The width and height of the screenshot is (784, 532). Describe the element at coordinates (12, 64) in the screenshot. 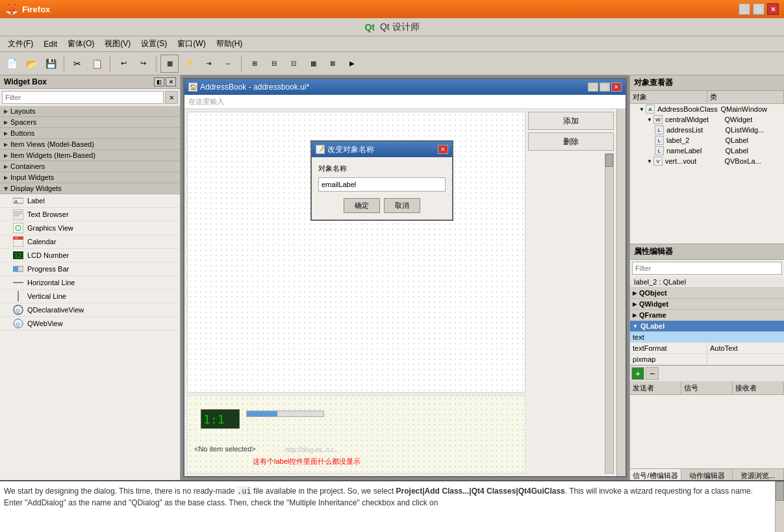

I see `new-button: 📄` at that location.